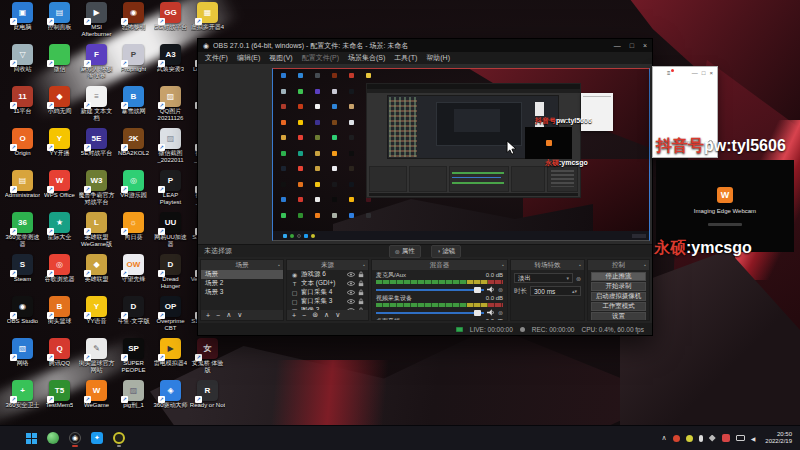 The image size is (800, 450). I want to click on desktop-icon: W ↗ WeGame, so click(96, 401).